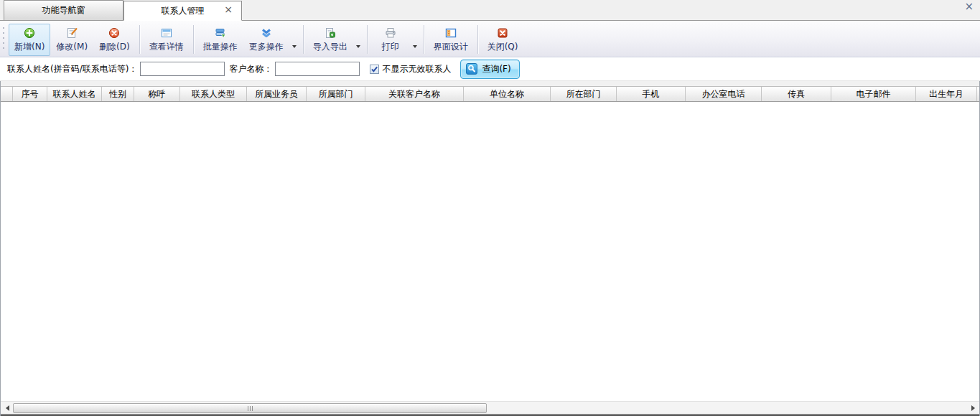 Image resolution: width=980 pixels, height=416 pixels. What do you see at coordinates (973, 408) in the screenshot?
I see `scroll-right-button` at bounding box center [973, 408].